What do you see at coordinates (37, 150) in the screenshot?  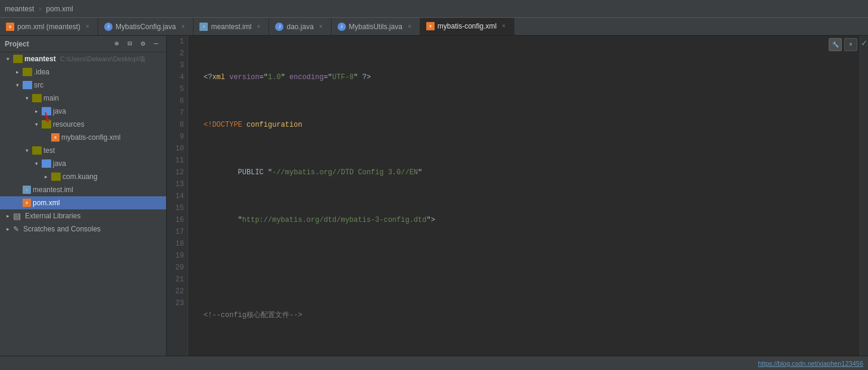 I see `folder-icon-test` at bounding box center [37, 150].